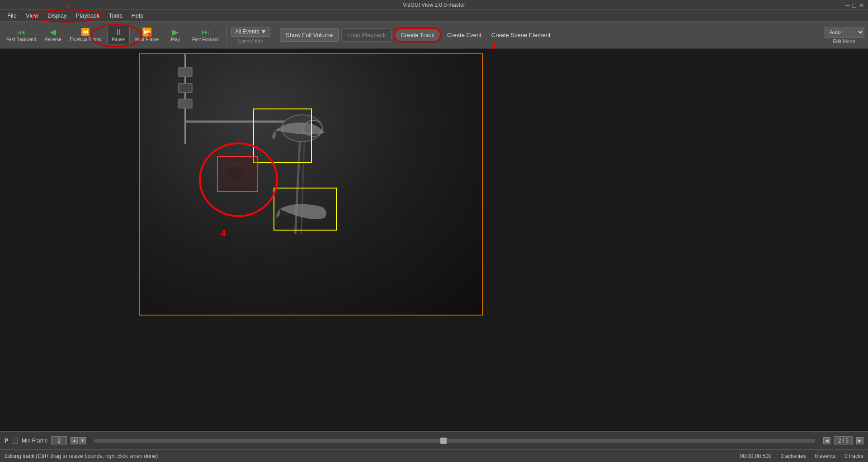 This screenshot has height=462, width=868. What do you see at coordinates (493, 46) in the screenshot?
I see `annotation-3: 3` at bounding box center [493, 46].